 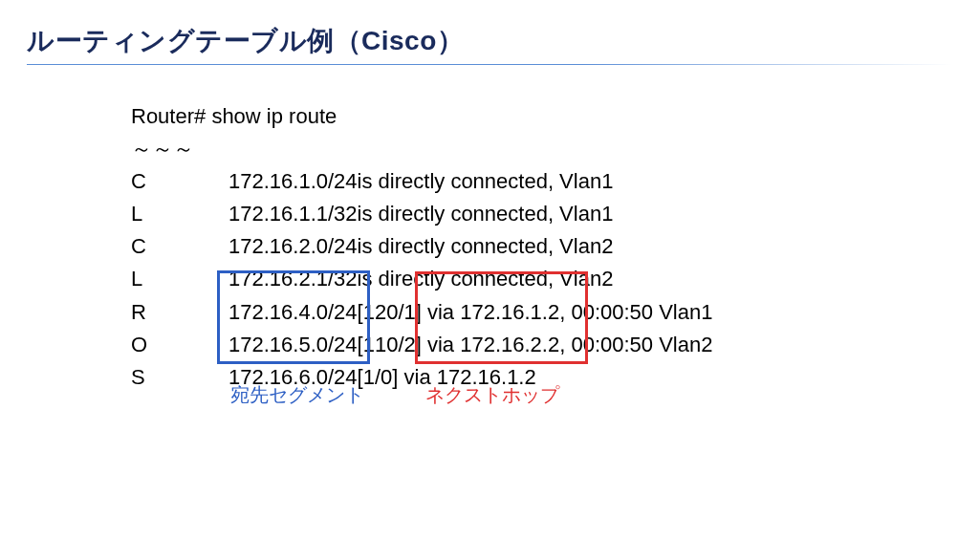 I want to click on route-rest: [120/1] via 172.16.1.2, 00:00:50 Vlan1, so click(x=535, y=312).